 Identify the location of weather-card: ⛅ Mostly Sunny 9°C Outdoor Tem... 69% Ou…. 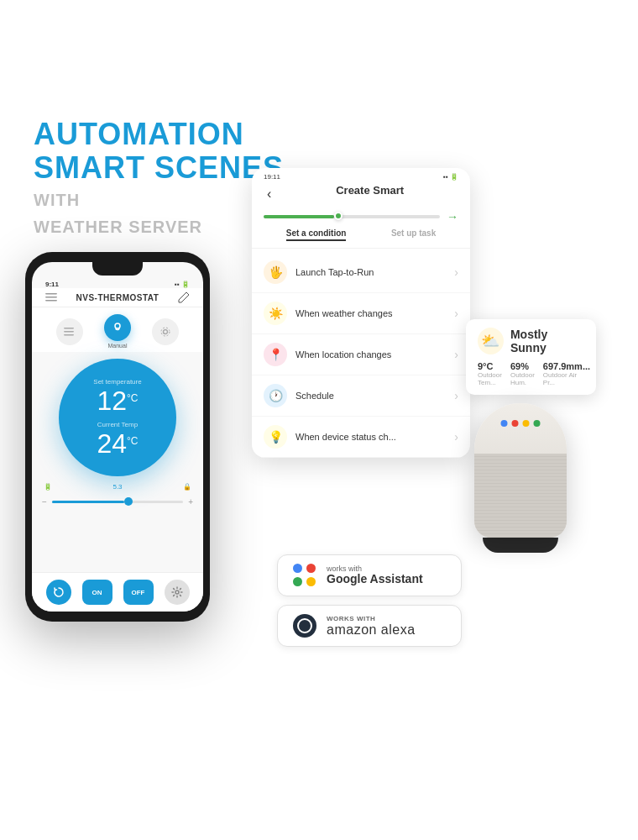
(531, 357).